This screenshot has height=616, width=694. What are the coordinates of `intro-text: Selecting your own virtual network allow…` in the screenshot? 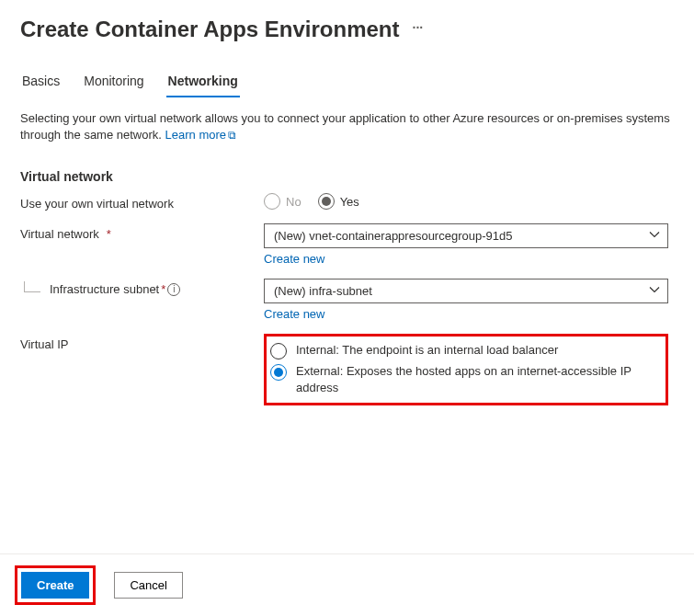 It's located at (347, 127).